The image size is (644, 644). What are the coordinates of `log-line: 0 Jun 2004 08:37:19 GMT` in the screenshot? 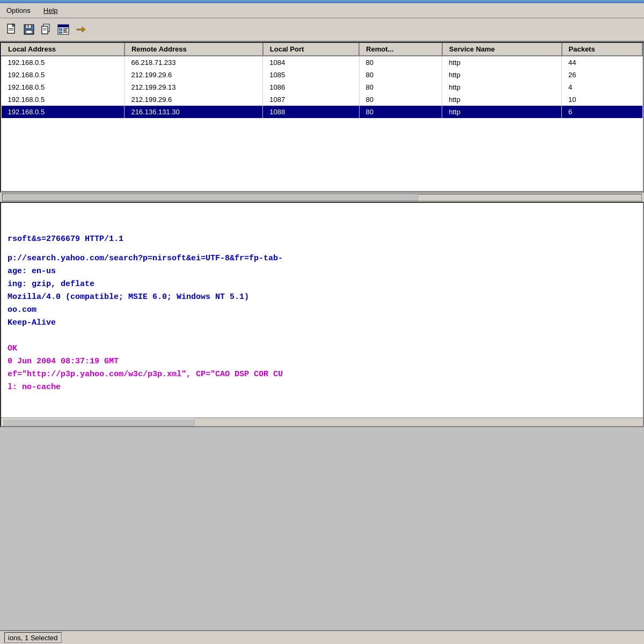 It's located at (322, 362).